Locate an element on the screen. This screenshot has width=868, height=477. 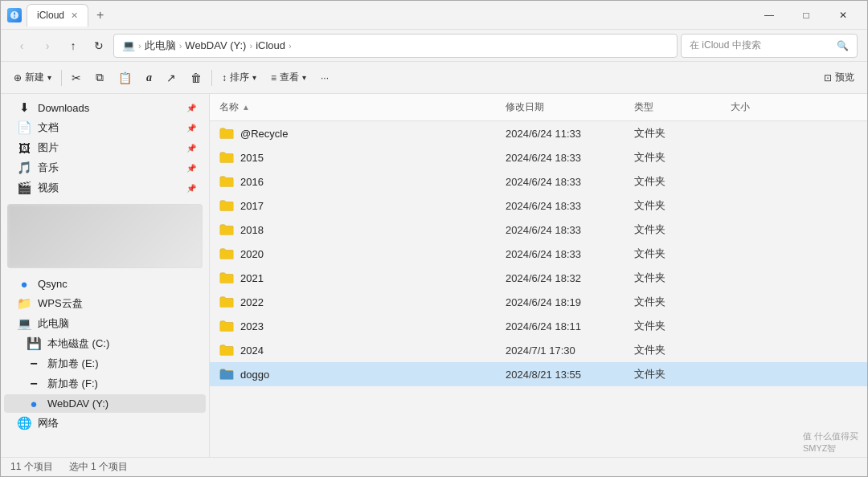
pictures-icon: 🖼 is located at coordinates (24, 148).